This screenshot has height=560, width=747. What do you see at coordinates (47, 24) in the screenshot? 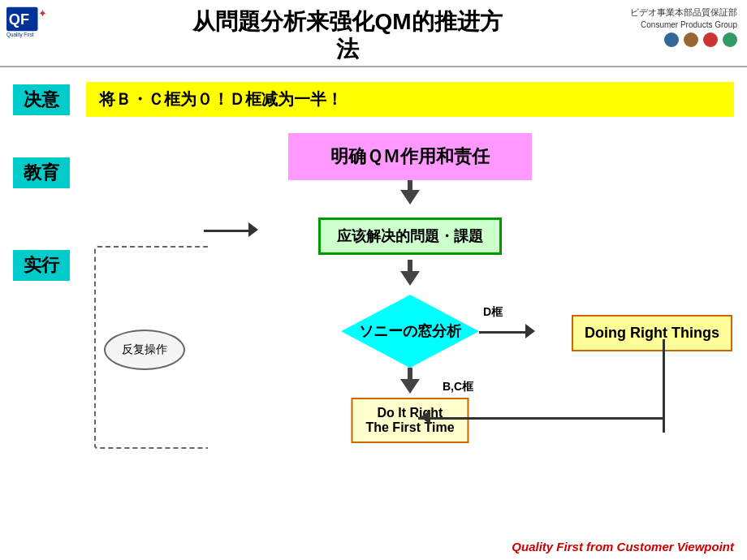
I see `logo-area: QF Quality First ✦` at bounding box center [47, 24].